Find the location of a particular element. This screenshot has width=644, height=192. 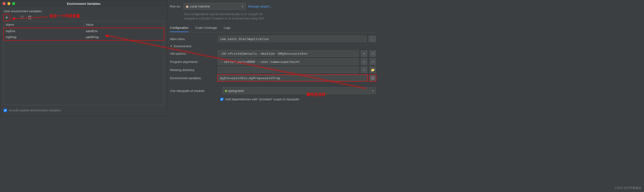

add-option-button: + is located at coordinates (364, 54).